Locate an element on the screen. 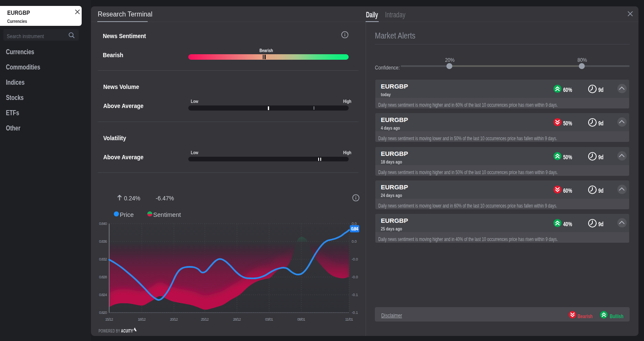 This screenshot has width=644, height=341. svg-text: 0.832 is located at coordinates (103, 259).